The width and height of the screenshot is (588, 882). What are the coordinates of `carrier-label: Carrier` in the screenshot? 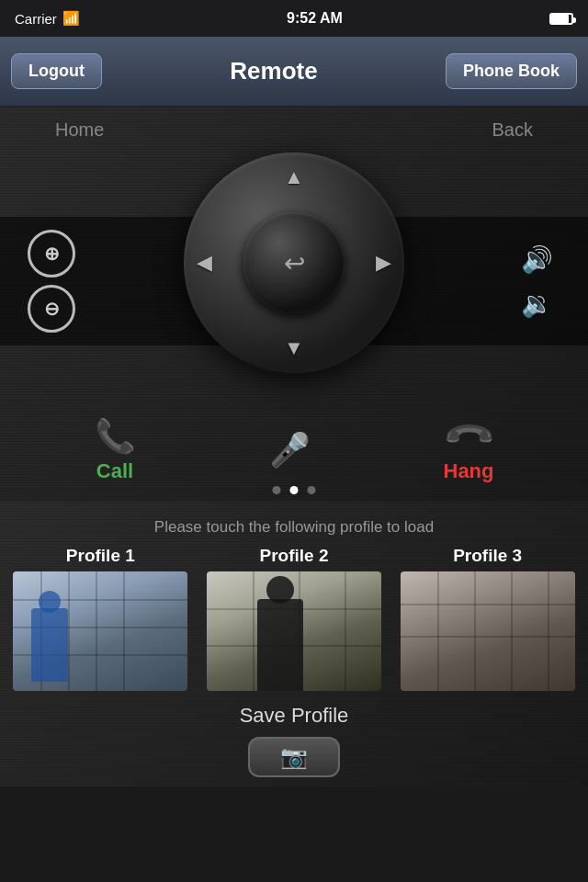 It's located at (36, 18).